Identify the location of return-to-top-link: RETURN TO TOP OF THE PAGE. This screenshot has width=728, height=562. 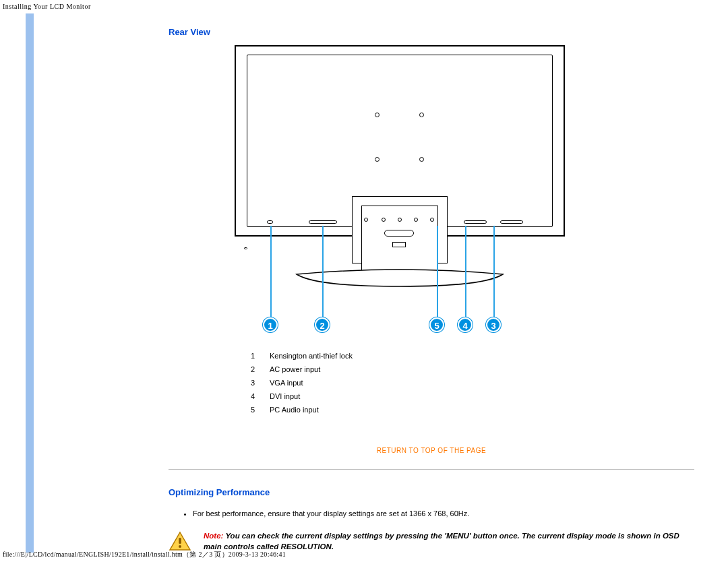
(431, 450).